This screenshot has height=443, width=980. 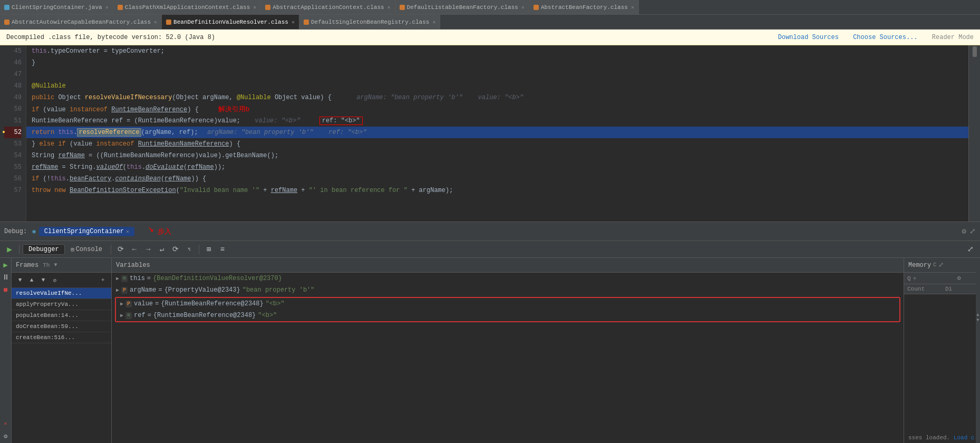 I want to click on debug-session-icon: ◉, so click(x=34, y=231).